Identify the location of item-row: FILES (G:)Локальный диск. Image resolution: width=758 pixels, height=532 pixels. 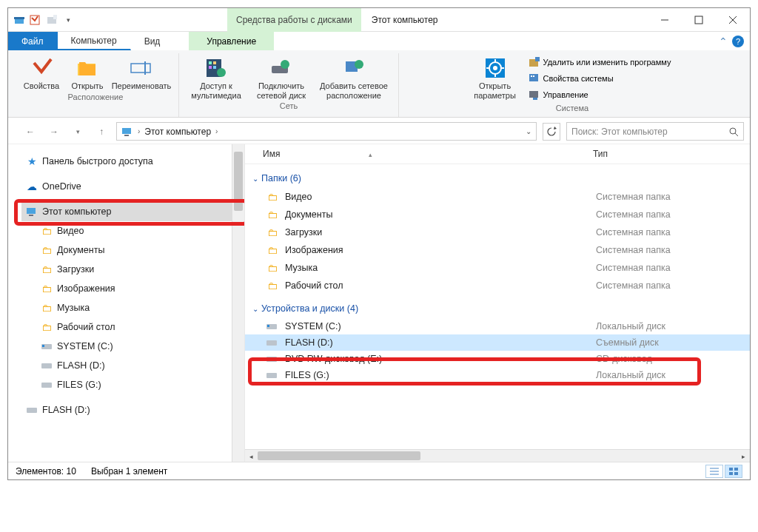
(497, 375).